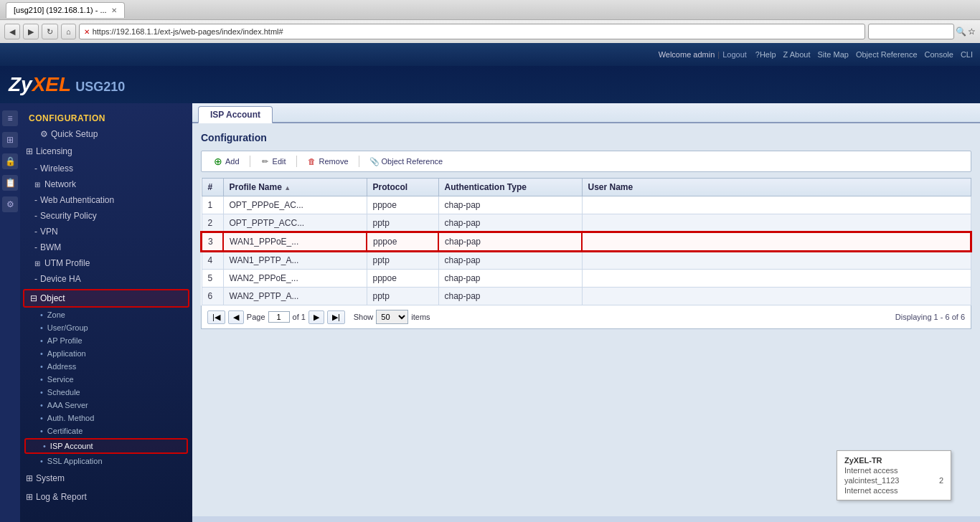 The height and width of the screenshot is (522, 980). Describe the element at coordinates (235, 115) in the screenshot. I see `tab-isp-account: ISP Account` at that location.